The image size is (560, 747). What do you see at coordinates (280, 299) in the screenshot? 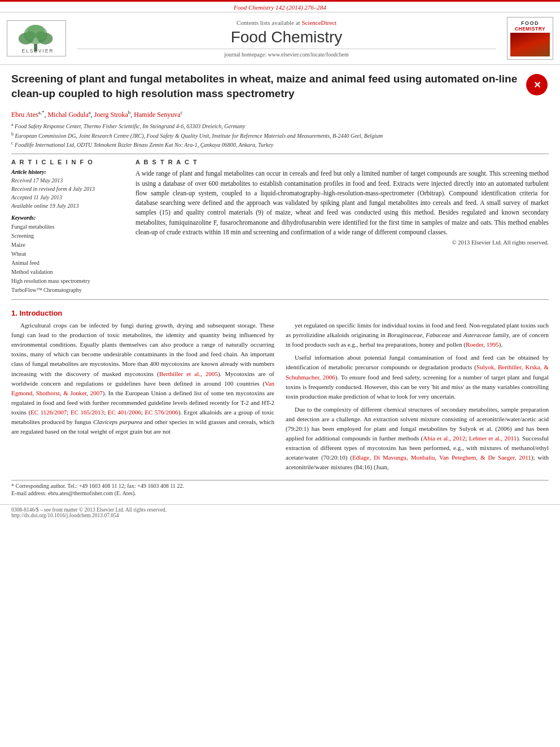
I see `abstract-divider` at bounding box center [280, 299].